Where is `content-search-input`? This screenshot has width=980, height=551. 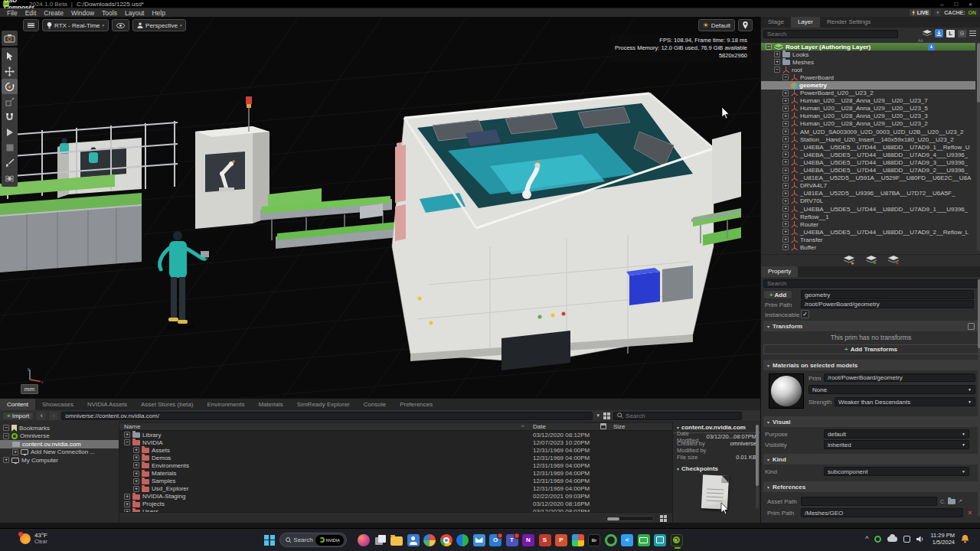 content-search-input is located at coordinates (675, 416).